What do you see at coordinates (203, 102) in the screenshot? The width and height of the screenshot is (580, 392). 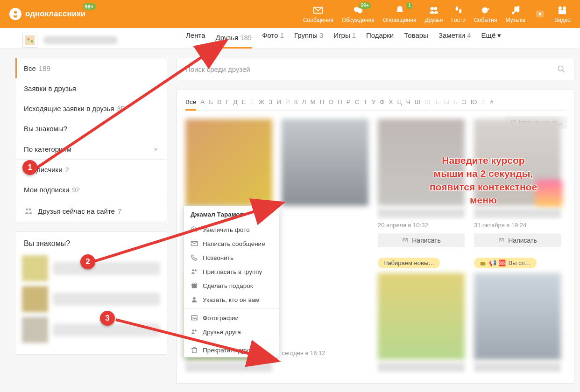 I see `alpha-letter: А` at bounding box center [203, 102].